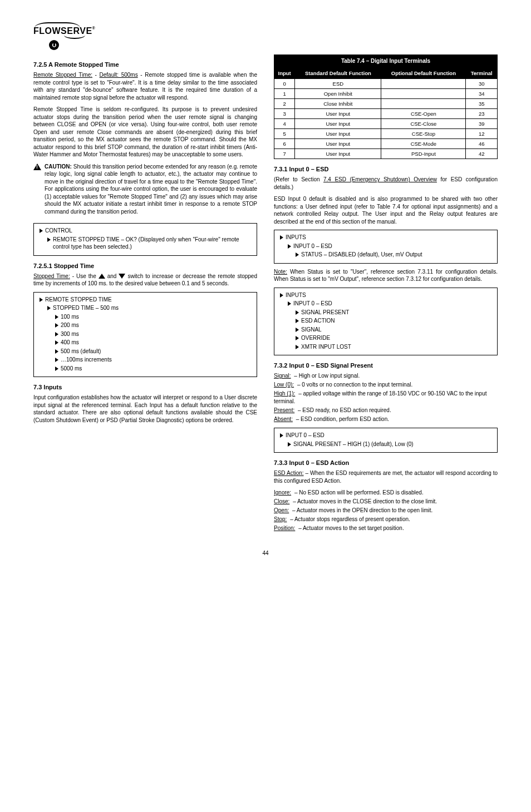  Describe the element at coordinates (386, 247) in the screenshot. I see `menu-inputs-esd-status: INPUTS INPUT 0 – ESD STATUS – DISABLED (…` at that location.